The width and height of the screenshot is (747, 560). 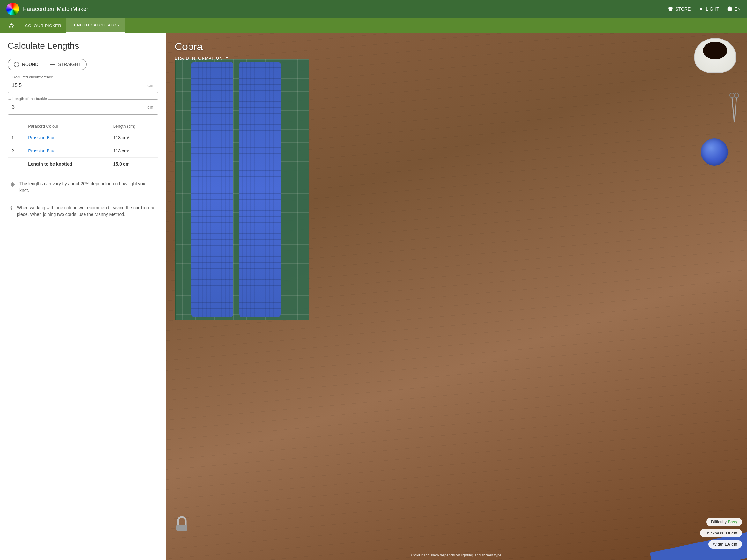 I want to click on store-icon, so click(x=671, y=9).